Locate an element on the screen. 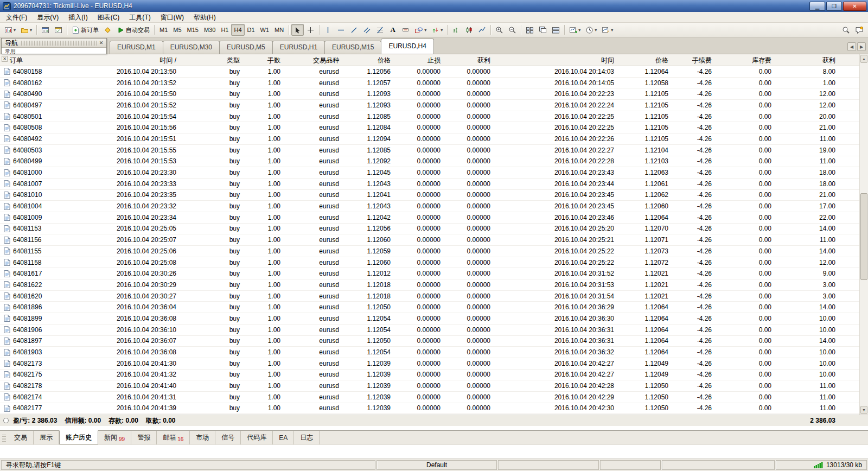 The height and width of the screenshot is (471, 868). table-row: 640805082016.10.04 20:15:56buy1.00eurusd… is located at coordinates (434, 128).